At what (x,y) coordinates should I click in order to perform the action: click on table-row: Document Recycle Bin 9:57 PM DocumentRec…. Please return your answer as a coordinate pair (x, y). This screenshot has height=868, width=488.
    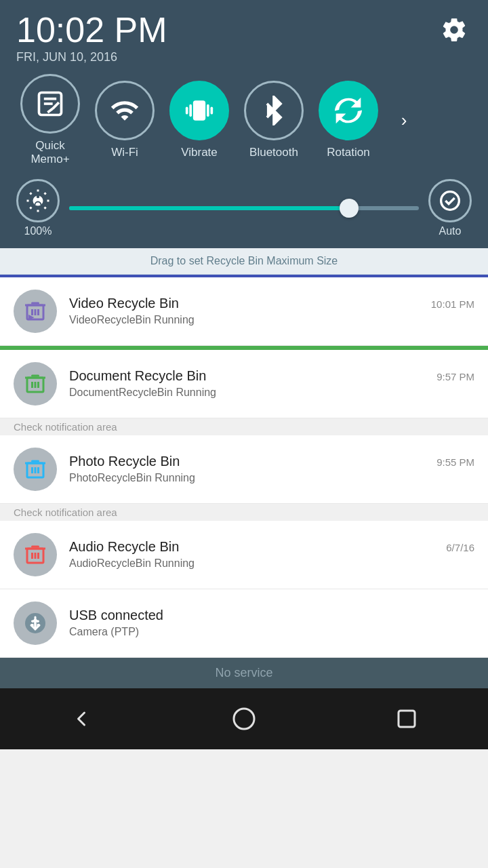
    Looking at the image, I should click on (244, 384).